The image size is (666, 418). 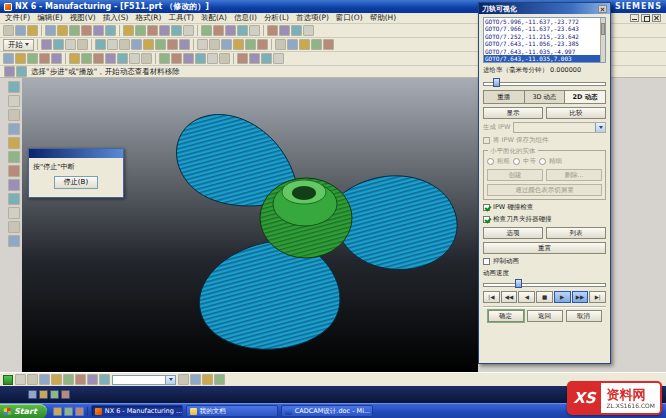 I want to click on delete-button: 删除..., so click(x=574, y=175).